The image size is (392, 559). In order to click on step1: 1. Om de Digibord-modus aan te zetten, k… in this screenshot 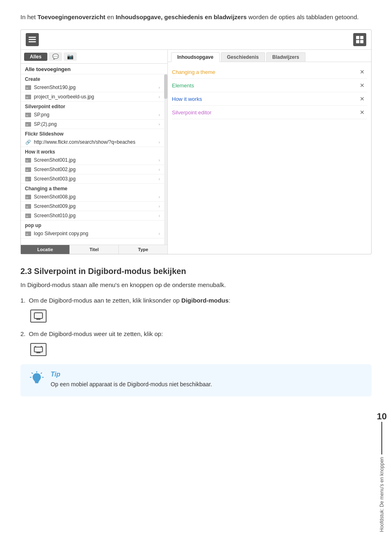, I will do `click(196, 301)`.